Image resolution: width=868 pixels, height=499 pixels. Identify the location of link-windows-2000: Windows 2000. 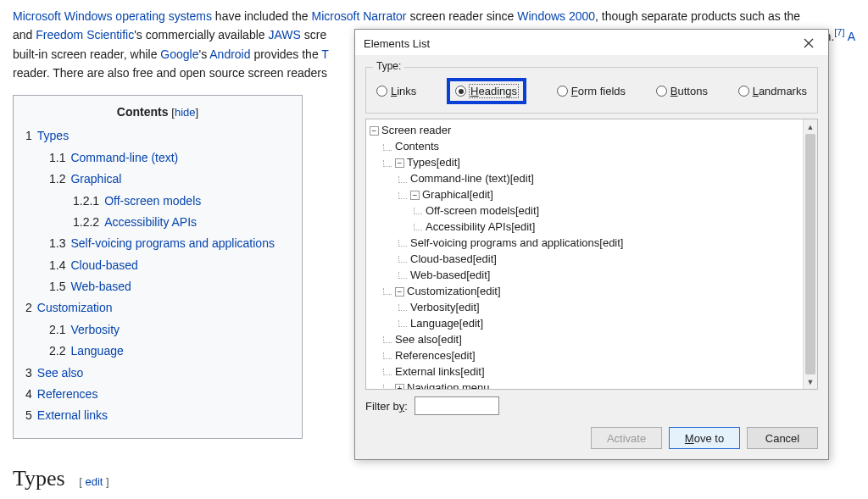
(556, 16).